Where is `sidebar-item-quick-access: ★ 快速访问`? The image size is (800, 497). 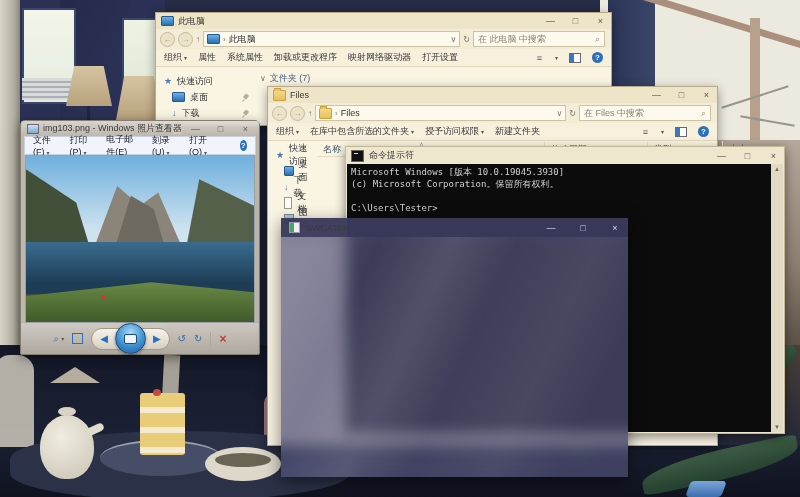 sidebar-item-quick-access: ★ 快速访问 is located at coordinates (206, 81).